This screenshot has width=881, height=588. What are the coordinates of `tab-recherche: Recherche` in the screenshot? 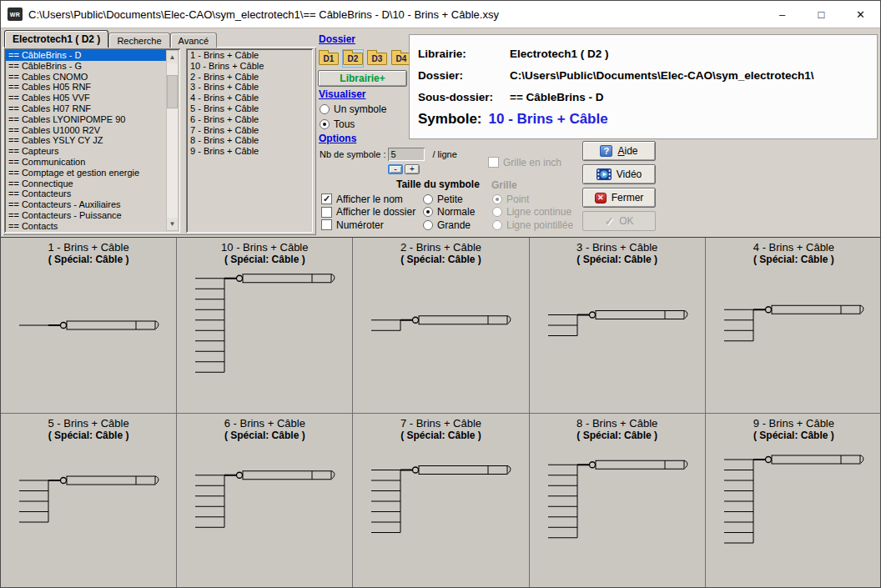 It's located at (138, 40).